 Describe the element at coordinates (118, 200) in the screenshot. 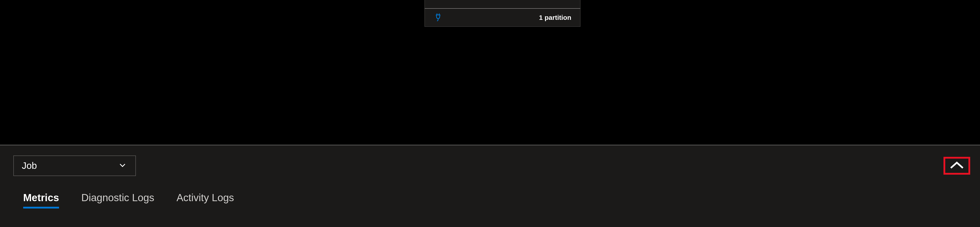

I see `tab-diagnostic-logs: Diagnostic Logs` at that location.